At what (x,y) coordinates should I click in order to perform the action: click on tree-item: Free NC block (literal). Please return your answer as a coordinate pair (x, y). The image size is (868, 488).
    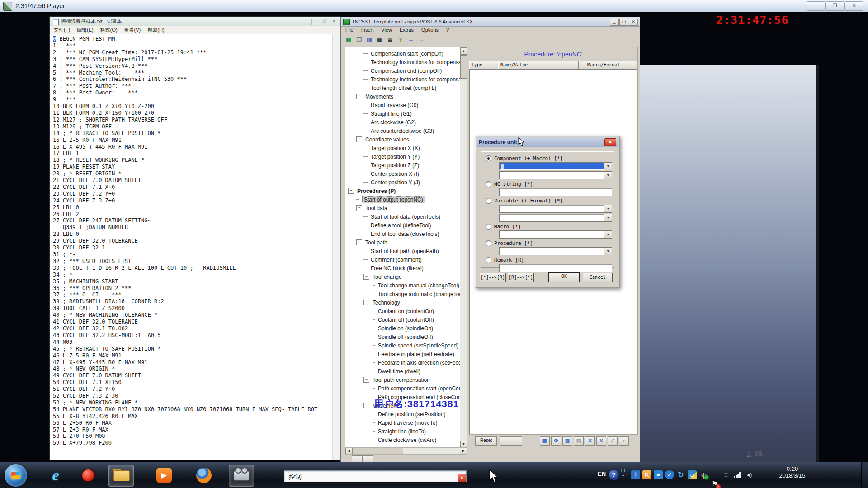
    Looking at the image, I should click on (394, 268).